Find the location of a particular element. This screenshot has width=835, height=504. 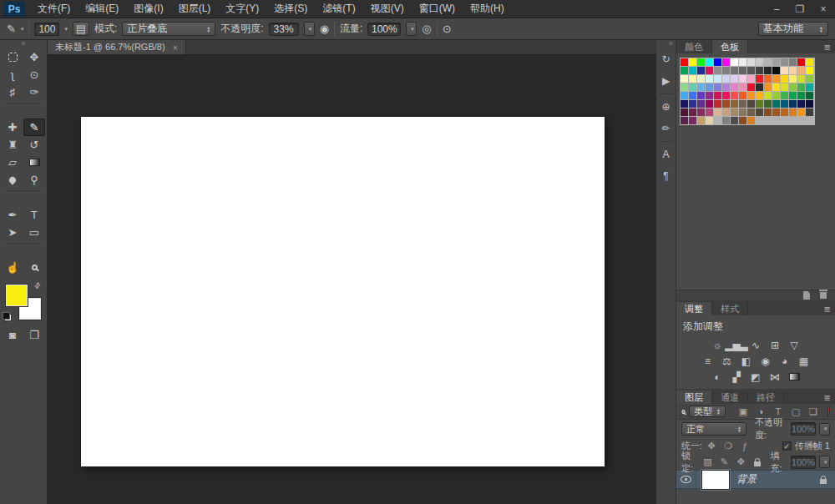

menu-item-help: 帮助(H) is located at coordinates (488, 9).